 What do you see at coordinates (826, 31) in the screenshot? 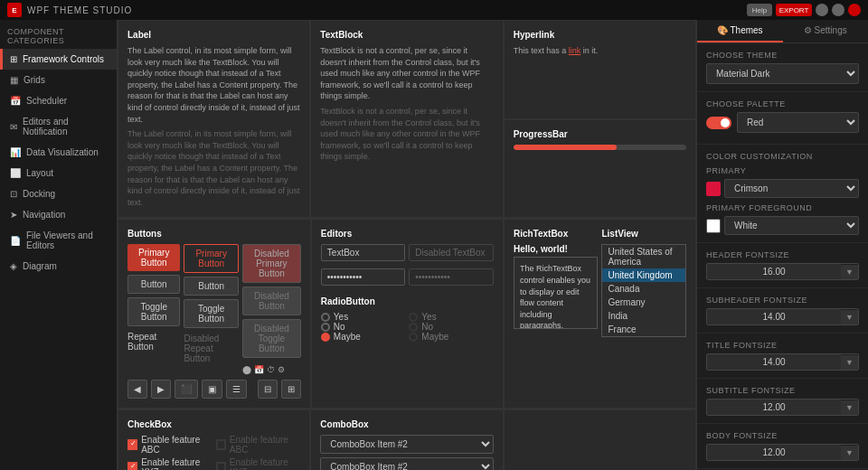
I see `tab-settings: ⚙ Settings` at bounding box center [826, 31].